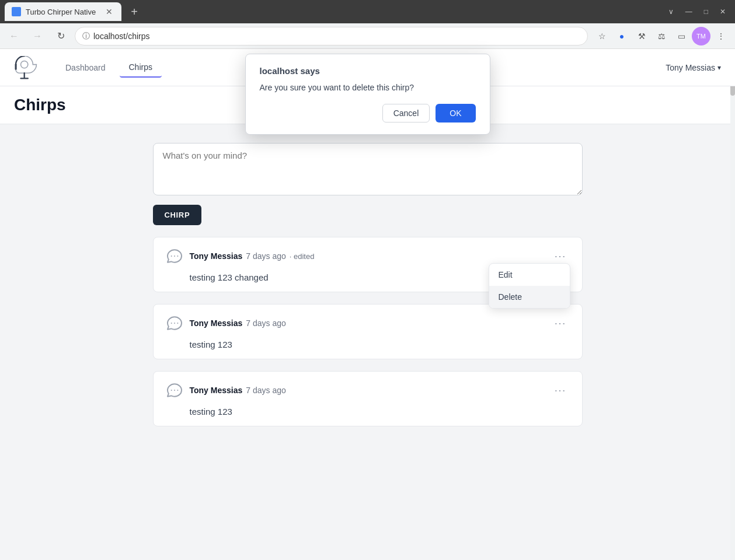  I want to click on dialog-message: Are you sure you want to delete this chi…, so click(368, 88).